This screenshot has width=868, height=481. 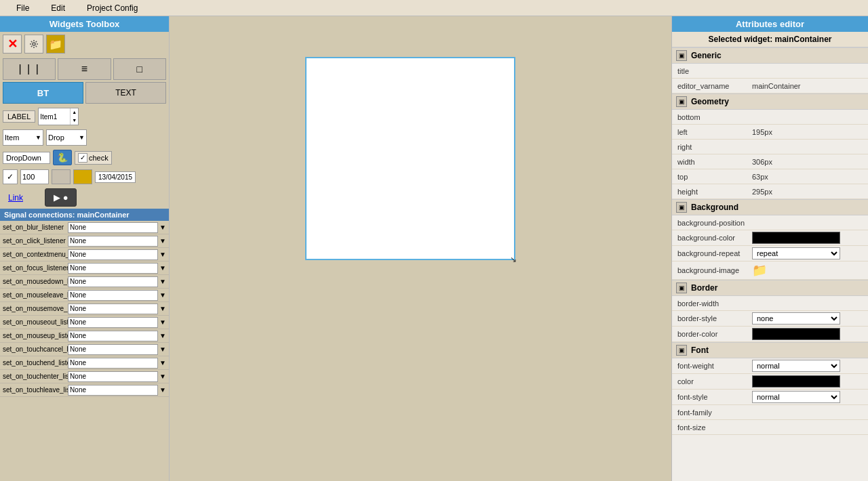 I want to click on attr-top-row: top 63px, so click(x=770, y=177).